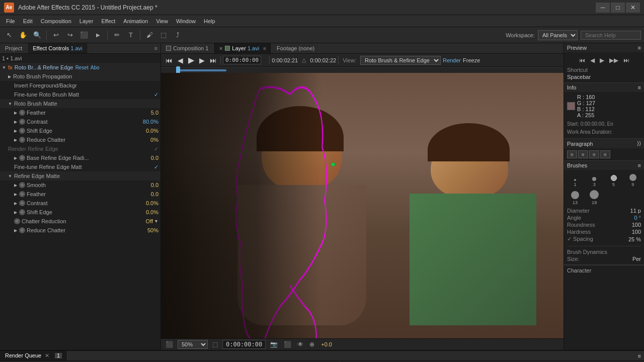 This screenshot has width=644, height=362. Describe the element at coordinates (136, 21) in the screenshot. I see `menu-animation: Animation` at that location.